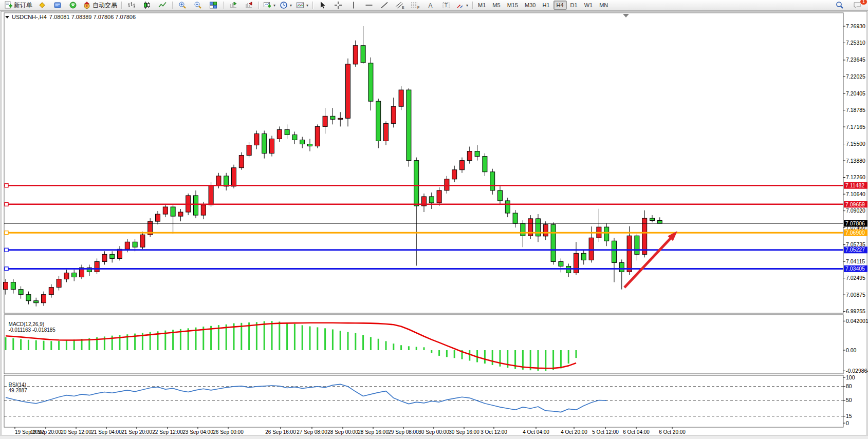 The image size is (868, 439). I want to click on rsi-pane, so click(423, 402).